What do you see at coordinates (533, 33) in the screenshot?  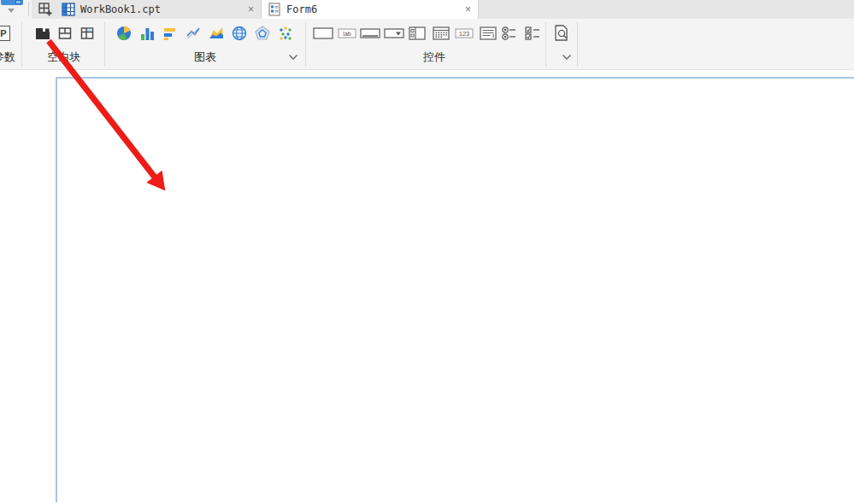 I see `checkbox-group-widget-button` at bounding box center [533, 33].